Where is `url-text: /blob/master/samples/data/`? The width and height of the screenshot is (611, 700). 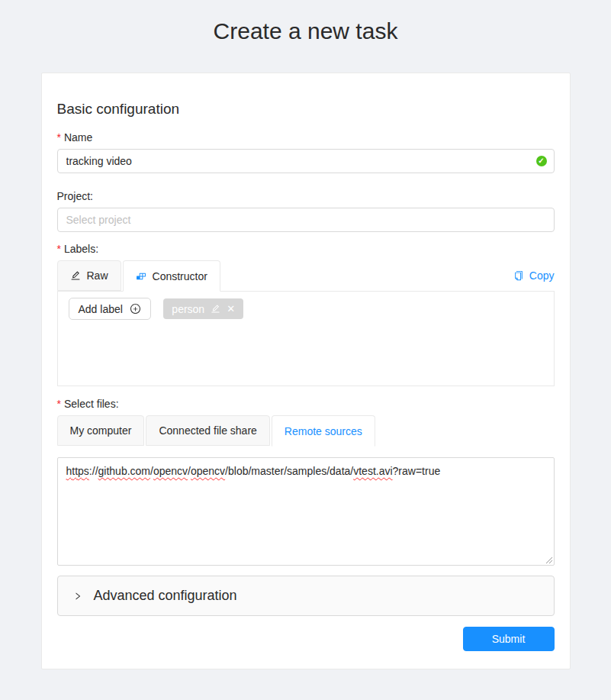
url-text: /blob/master/samples/data/ is located at coordinates (289, 471).